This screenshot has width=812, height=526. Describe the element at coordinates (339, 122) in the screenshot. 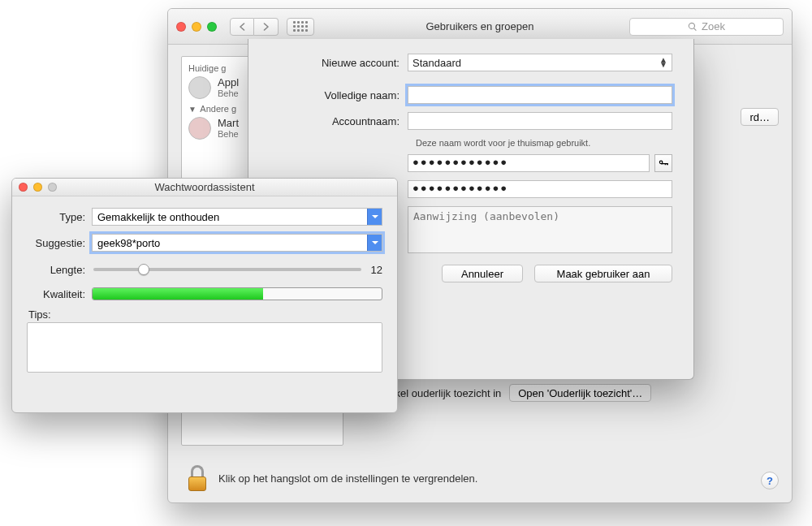

I see `account-name-label: Accountnaam:` at that location.